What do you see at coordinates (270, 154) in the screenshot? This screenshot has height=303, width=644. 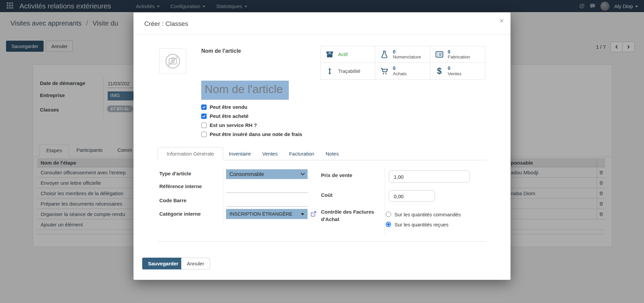 I see `tab-ventes: Ventes` at bounding box center [270, 154].